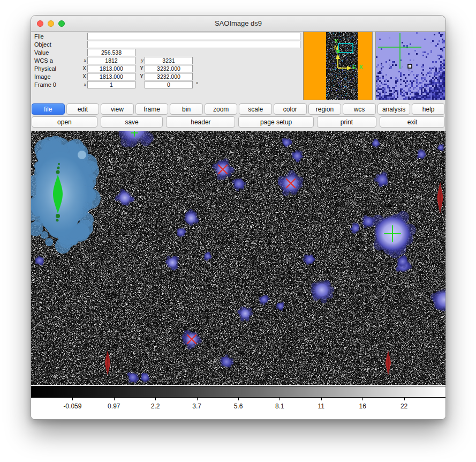 This screenshot has width=476, height=462. Describe the element at coordinates (117, 109) in the screenshot. I see `menu-view: view` at that location.